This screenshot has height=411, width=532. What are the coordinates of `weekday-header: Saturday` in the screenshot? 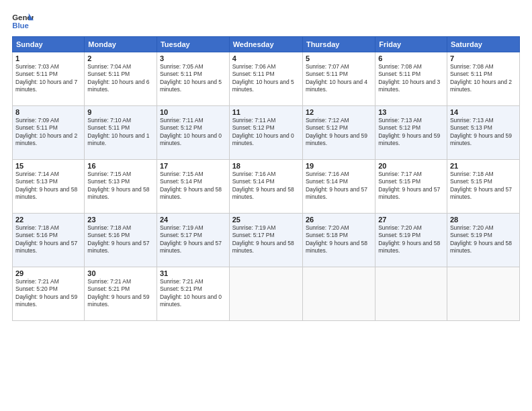 It's located at (483, 44).